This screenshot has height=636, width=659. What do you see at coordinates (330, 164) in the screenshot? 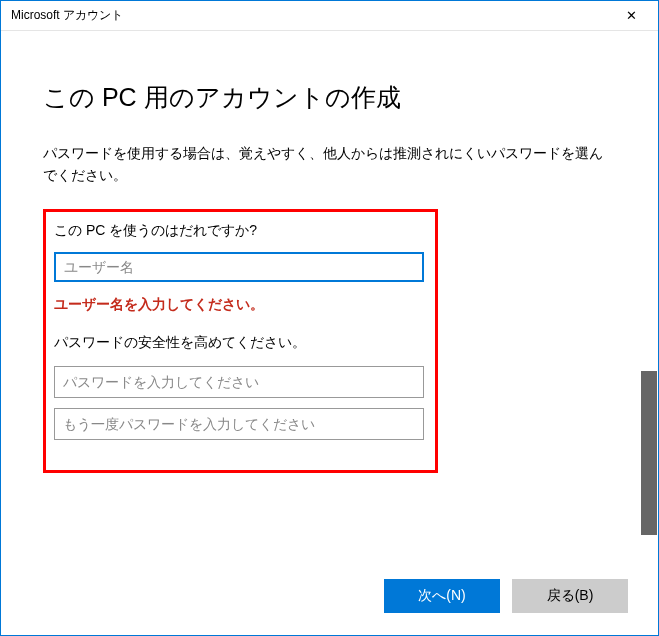
I see `page-description: パスワードを使用する場合は、覚えやすく、他人からは推測されにくいパスワードを選ん…` at bounding box center [330, 164].